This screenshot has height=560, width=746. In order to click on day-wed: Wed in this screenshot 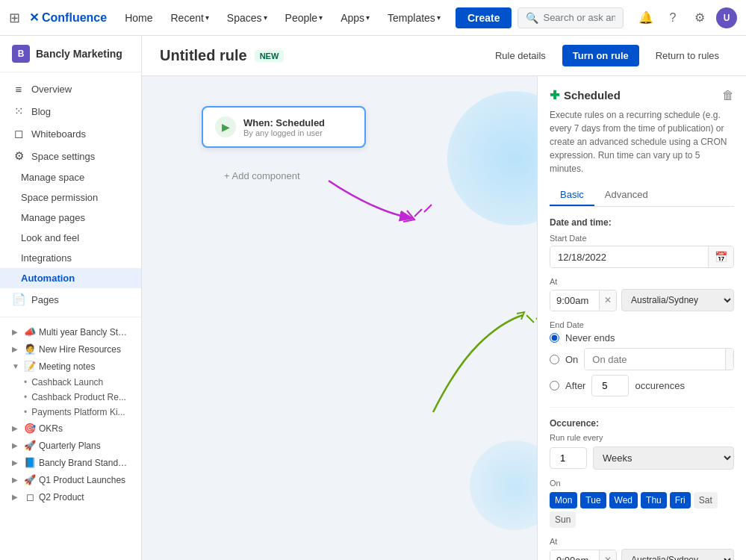, I will do `click(624, 500)`.